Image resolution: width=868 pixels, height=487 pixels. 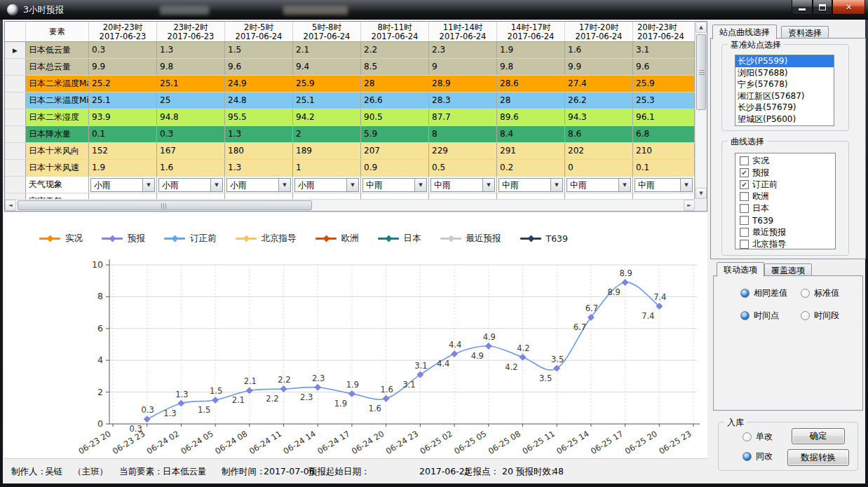 I want to click on time-column-header: 5时-8时2017-06-24, so click(x=327, y=32).